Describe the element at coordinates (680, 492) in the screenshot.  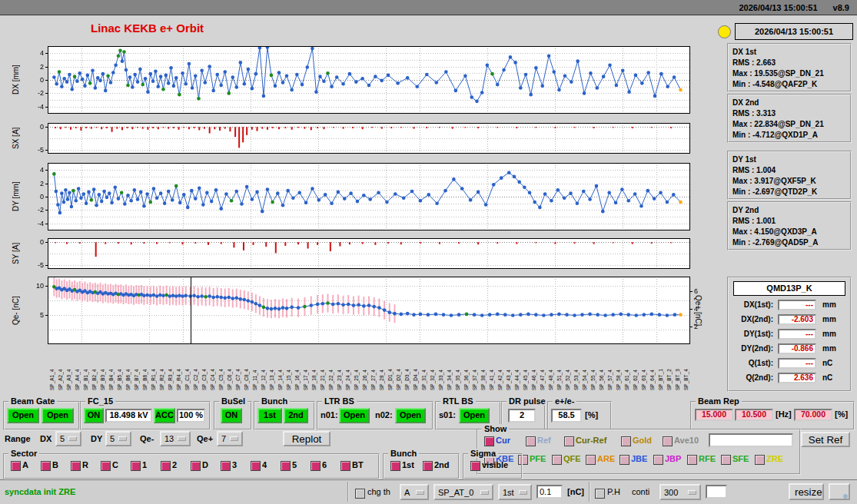
I see `interval-select: 300` at that location.